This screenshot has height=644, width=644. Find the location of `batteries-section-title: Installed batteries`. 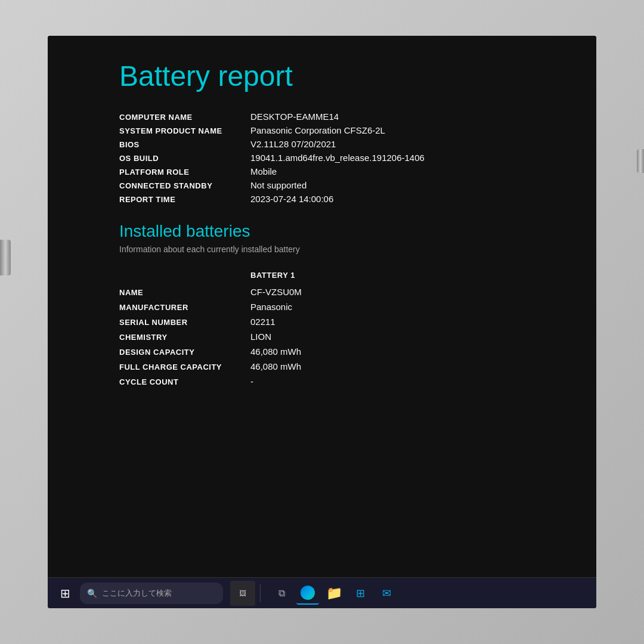

batteries-section-title: Installed batteries is located at coordinates (322, 231).